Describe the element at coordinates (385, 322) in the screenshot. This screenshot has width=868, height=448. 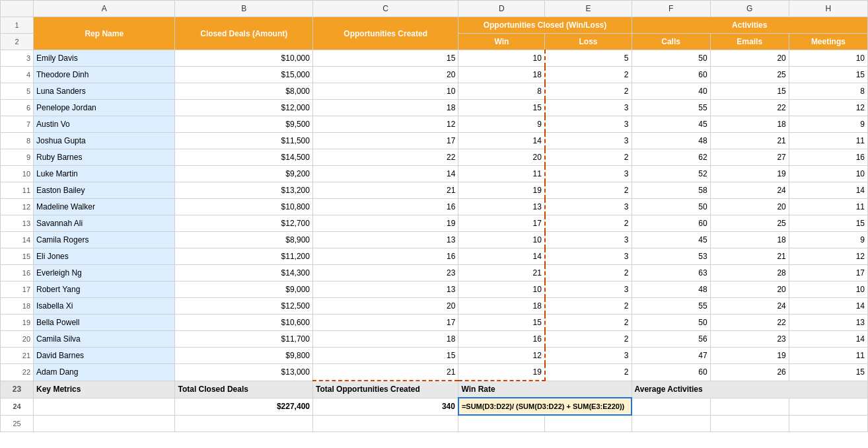
I see `opp-cell: 17` at that location.